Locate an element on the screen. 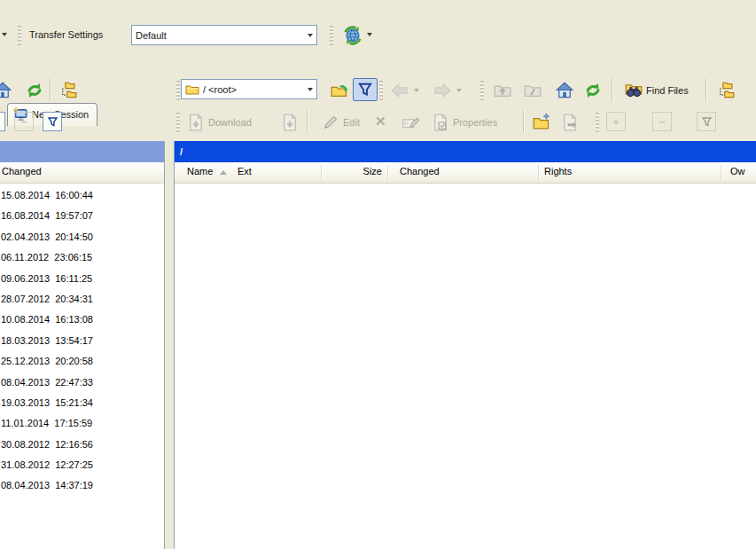 The image size is (756, 549). remote-path-text: / is located at coordinates (181, 152).